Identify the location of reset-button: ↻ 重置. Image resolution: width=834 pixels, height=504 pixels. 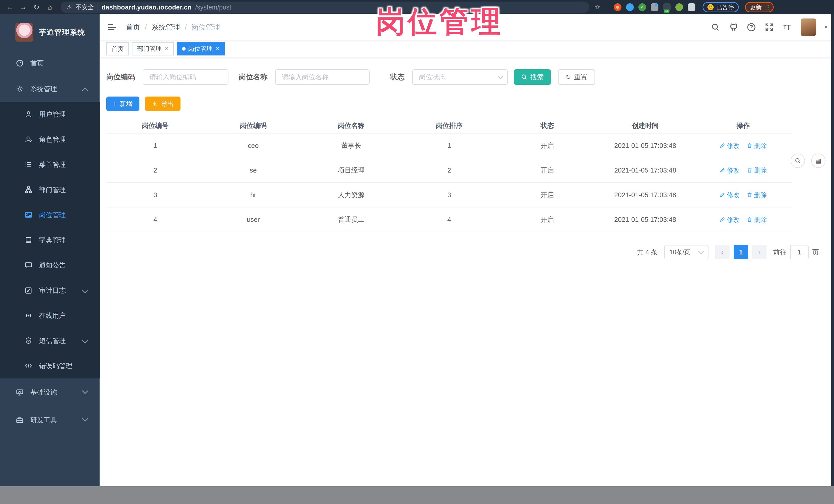
(577, 77).